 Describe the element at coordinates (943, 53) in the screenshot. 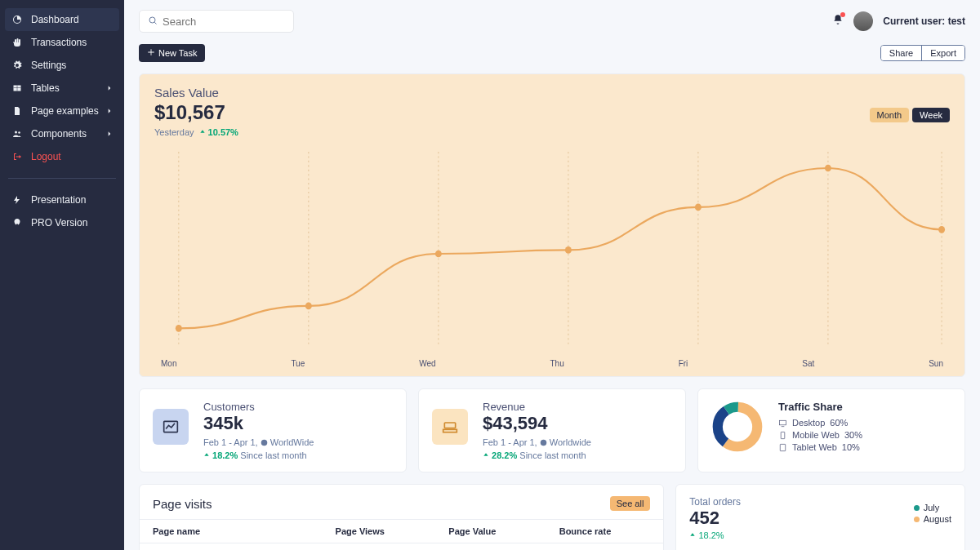

I see `export-button: Export` at that location.